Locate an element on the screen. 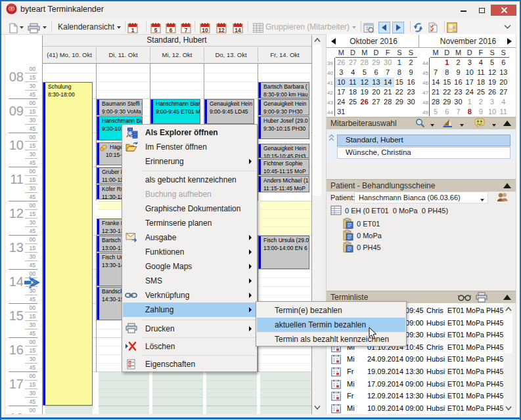 The height and width of the screenshot is (420, 521). svg-text: 10 is located at coordinates (205, 30).